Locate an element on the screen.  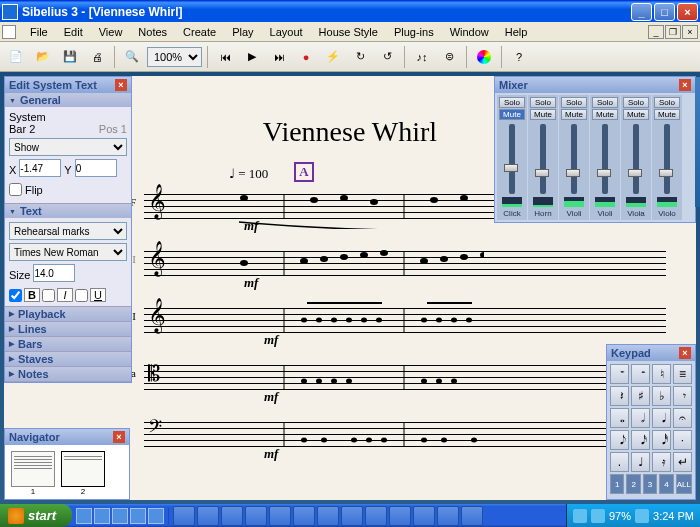
menu-play: Play is located at coordinates (242, 32).